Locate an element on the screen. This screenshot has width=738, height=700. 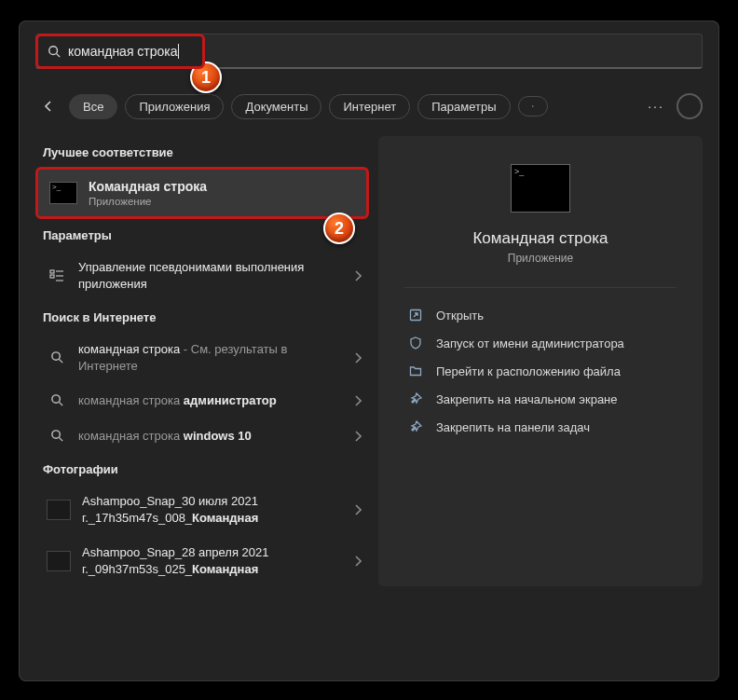
best-match-subtitle: Приложение is located at coordinates (147, 201).